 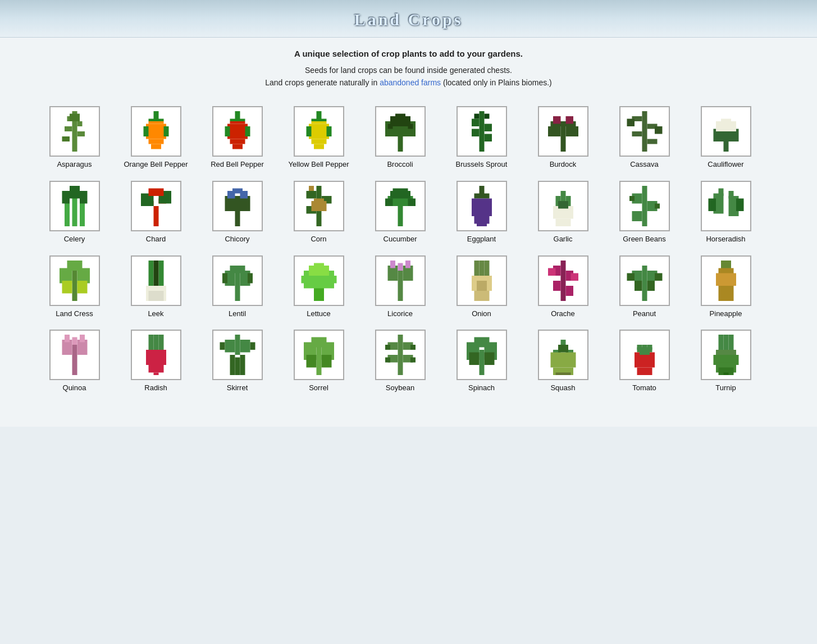 I want to click on crop-name-14: Eggplant, so click(x=482, y=239).